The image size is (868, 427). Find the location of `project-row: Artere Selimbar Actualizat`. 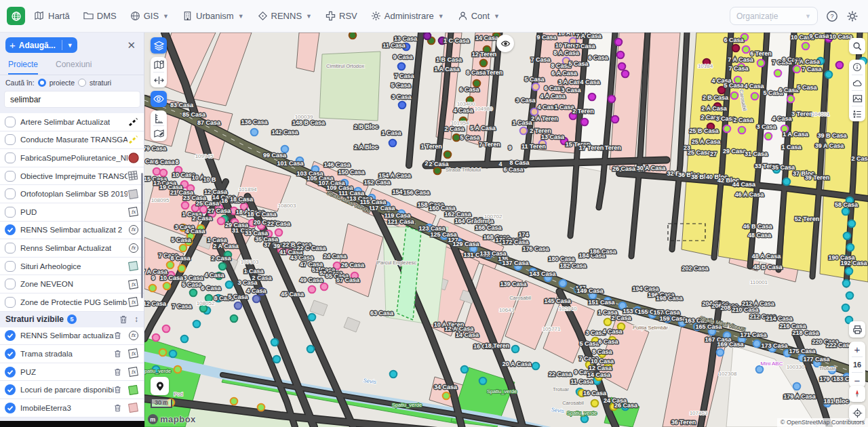

project-row: Artere Selimbar Actualizat is located at coordinates (72, 122).